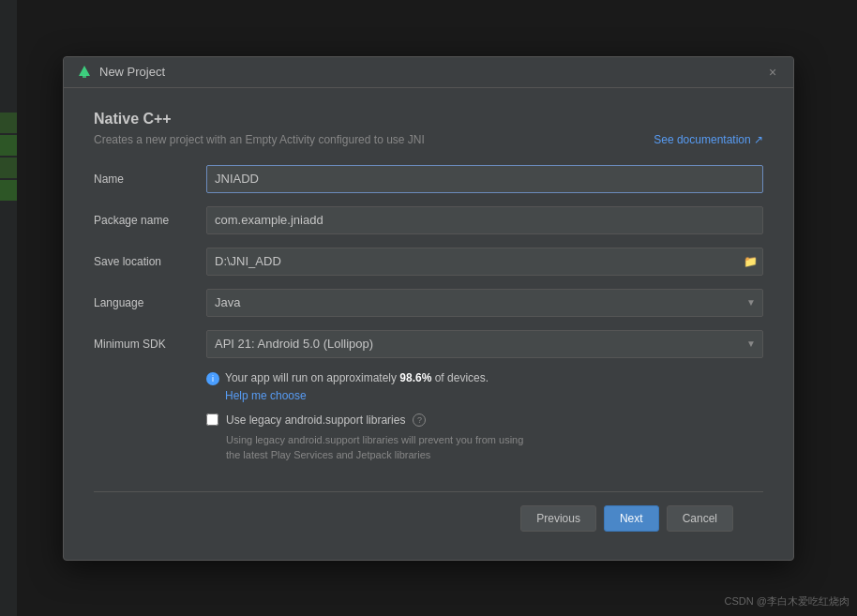 Image resolution: width=857 pixels, height=616 pixels. What do you see at coordinates (485, 262) in the screenshot?
I see `save-location-input` at bounding box center [485, 262].